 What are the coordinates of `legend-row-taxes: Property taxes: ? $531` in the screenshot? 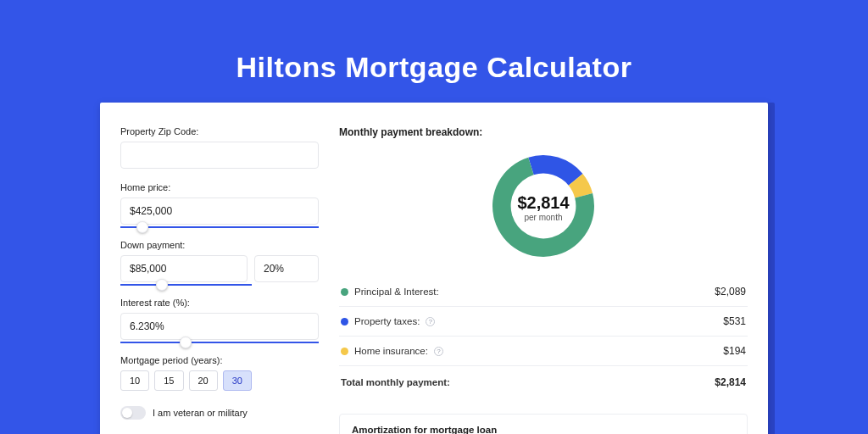 It's located at (543, 322).